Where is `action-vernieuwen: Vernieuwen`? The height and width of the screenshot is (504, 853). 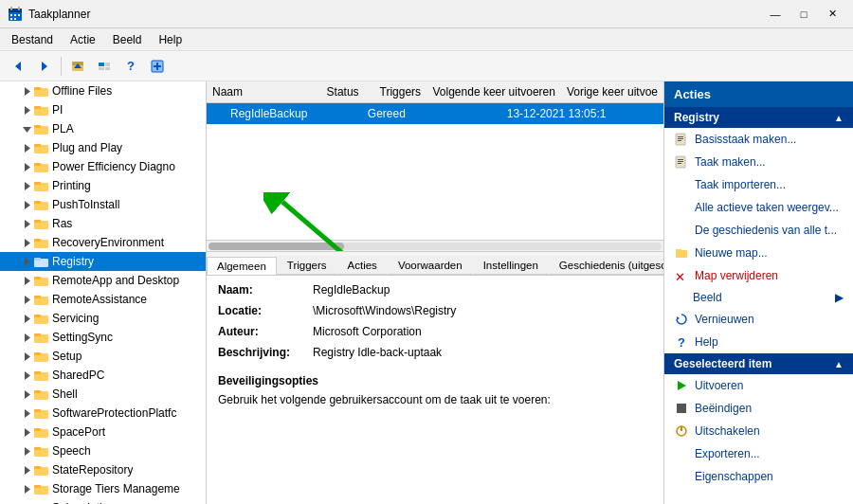
action-vernieuwen: Vernieuwen is located at coordinates (758, 319).